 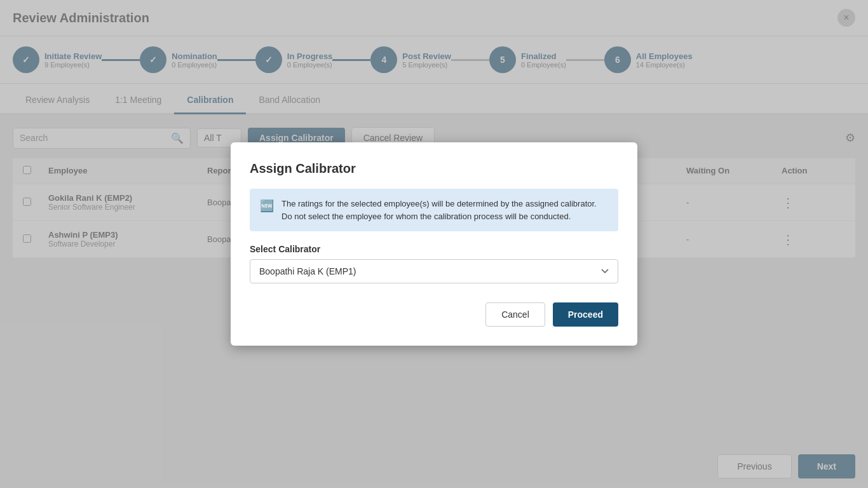 What do you see at coordinates (434, 315) in the screenshot?
I see `dialog-actions: Cancel Proceed` at bounding box center [434, 315].